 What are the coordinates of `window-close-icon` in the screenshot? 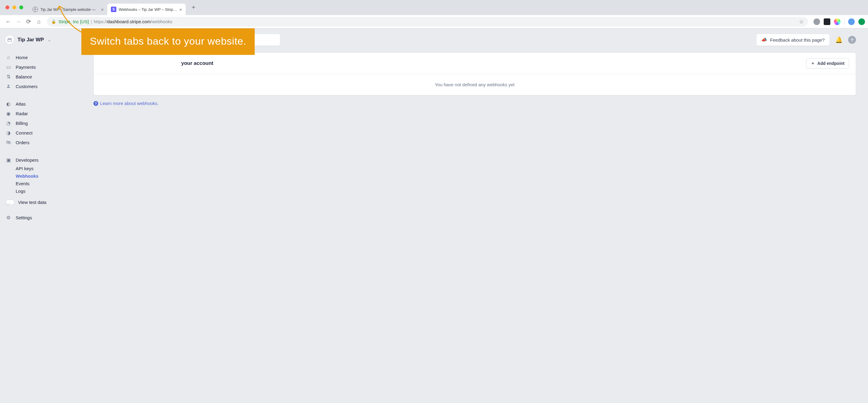 It's located at (7, 7).